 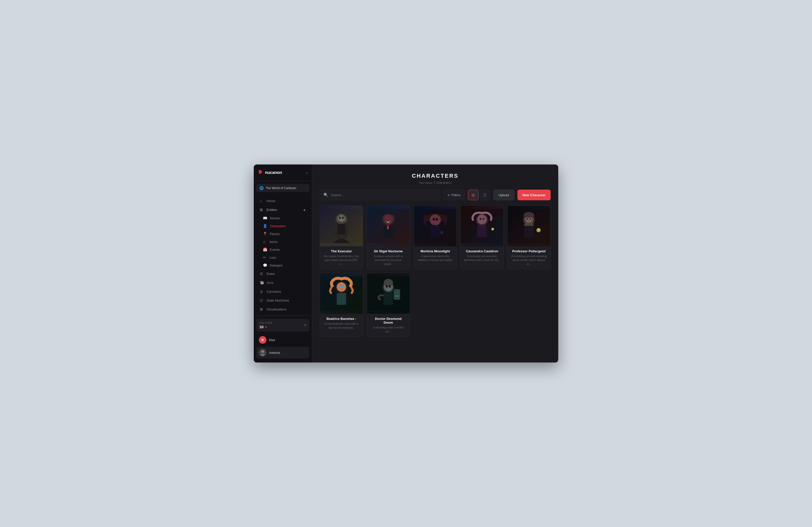 What do you see at coordinates (283, 300) in the screenshot?
I see `sidebar-item-state-machines: ⊡ State Machines` at bounding box center [283, 300].